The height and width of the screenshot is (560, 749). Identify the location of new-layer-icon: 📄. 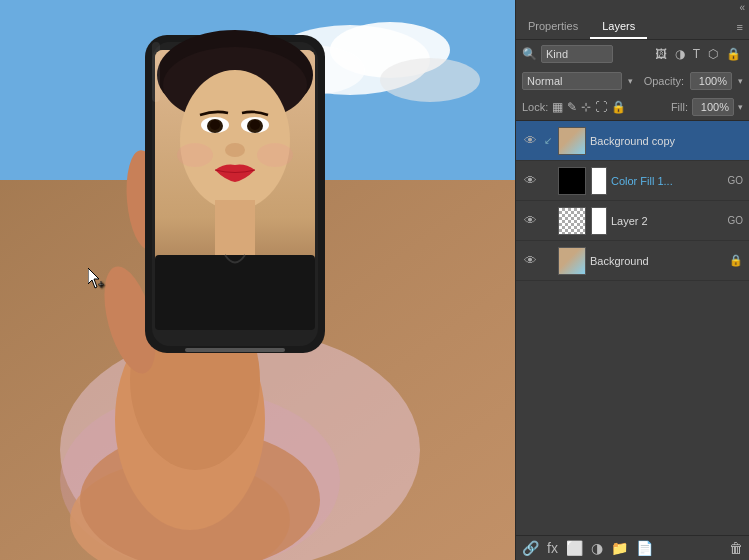
(644, 548).